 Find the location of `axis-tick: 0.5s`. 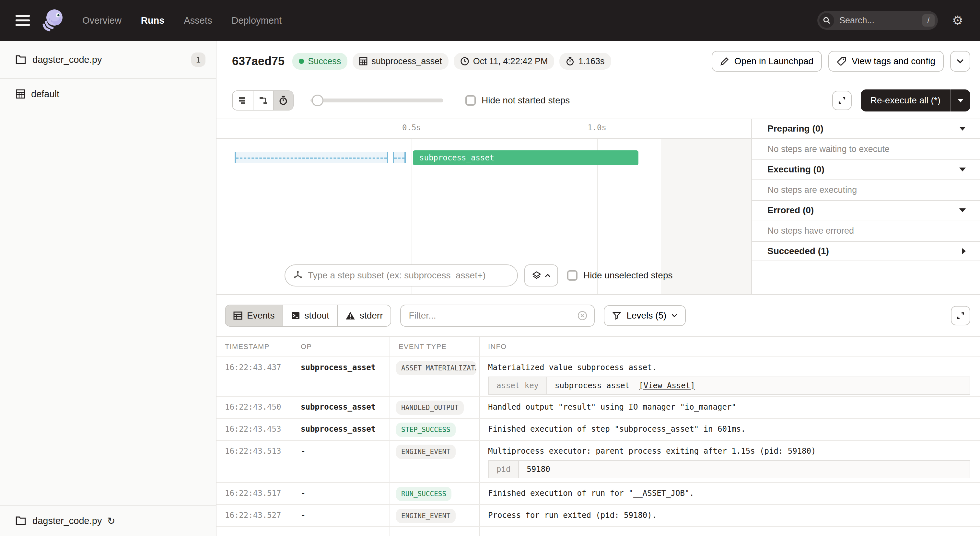

axis-tick: 0.5s is located at coordinates (412, 128).